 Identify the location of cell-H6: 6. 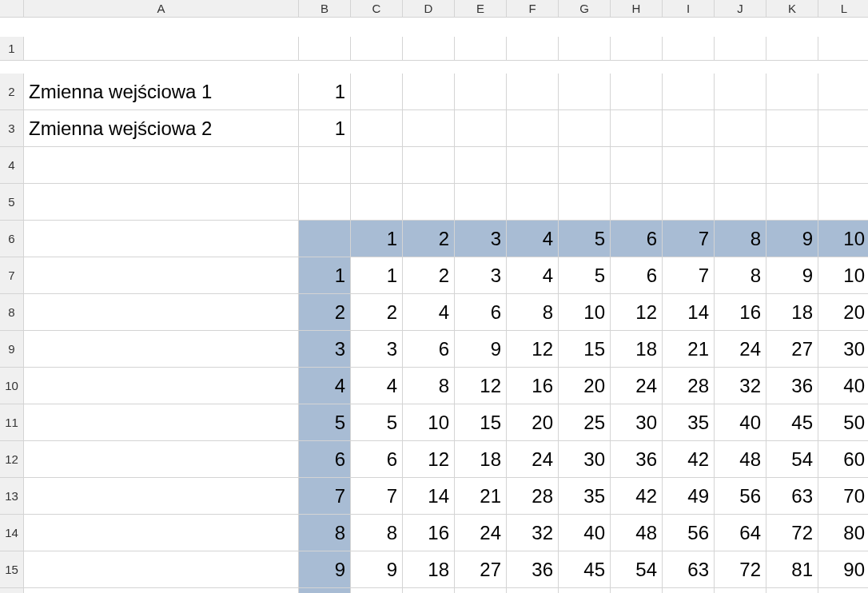
(636, 239).